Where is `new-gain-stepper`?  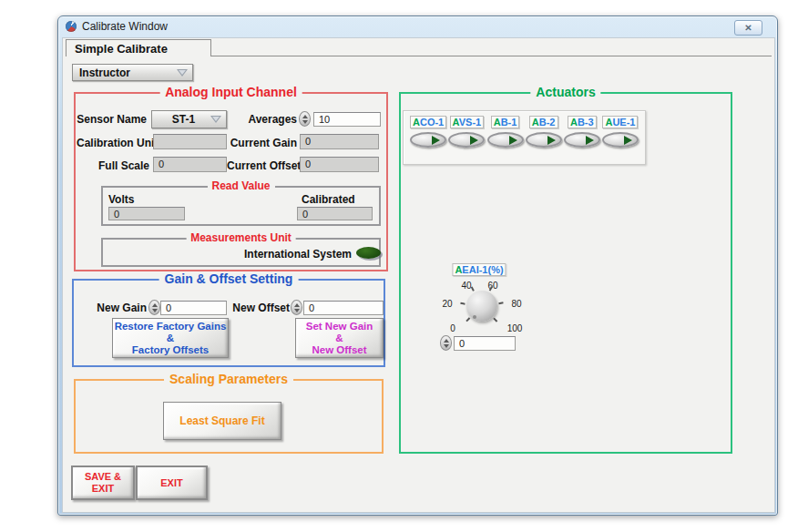
new-gain-stepper is located at coordinates (155, 308).